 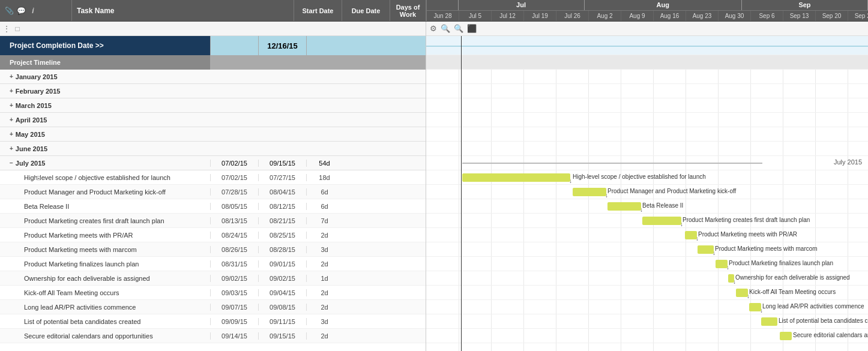 I want to click on gantt-row-july-header: July 2015, so click(x=647, y=163).